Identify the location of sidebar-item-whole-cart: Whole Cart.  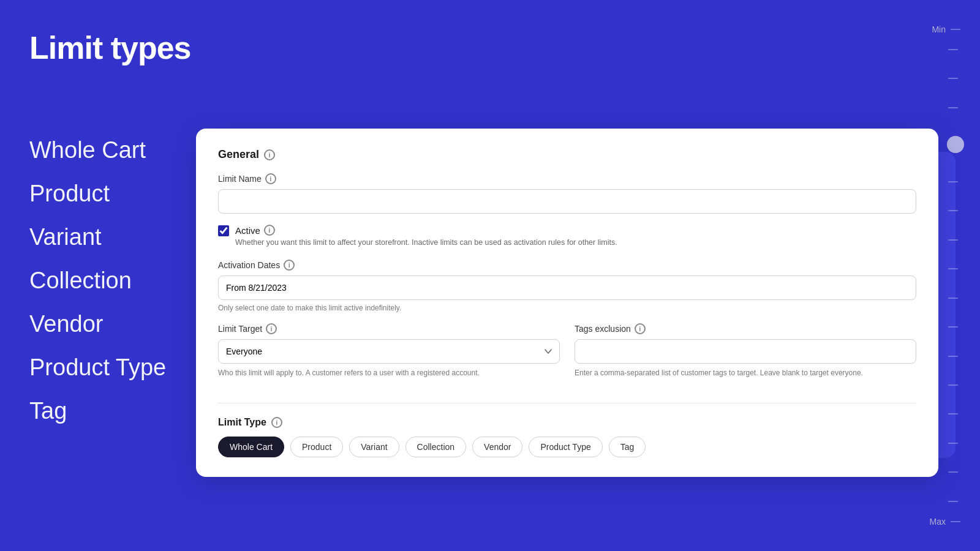
(98, 151).